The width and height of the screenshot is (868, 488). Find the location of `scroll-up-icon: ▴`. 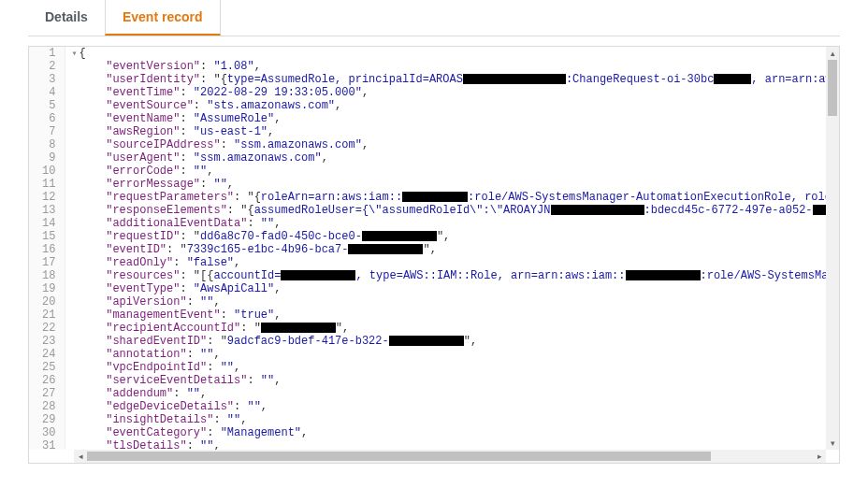

scroll-up-icon: ▴ is located at coordinates (832, 53).